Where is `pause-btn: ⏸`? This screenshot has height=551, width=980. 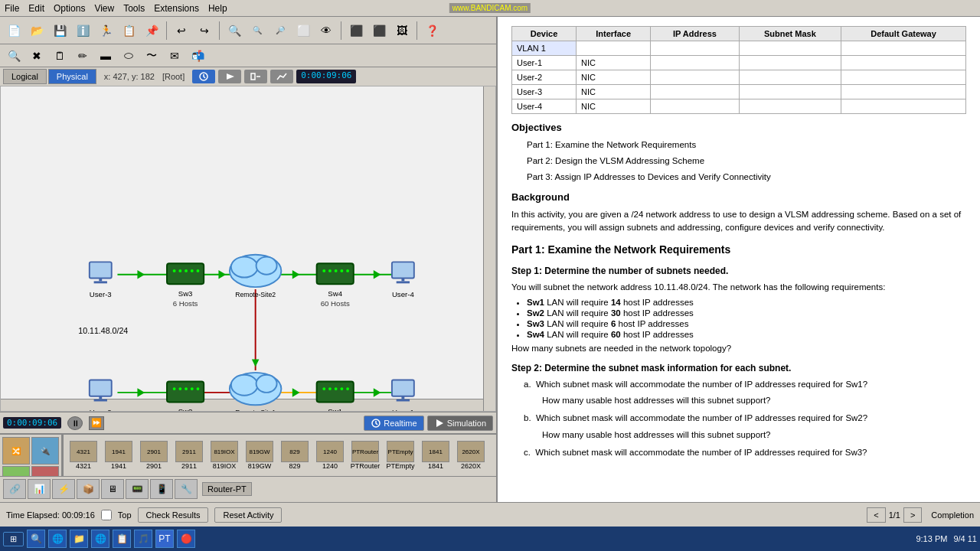 pause-btn: ⏸ is located at coordinates (75, 423).